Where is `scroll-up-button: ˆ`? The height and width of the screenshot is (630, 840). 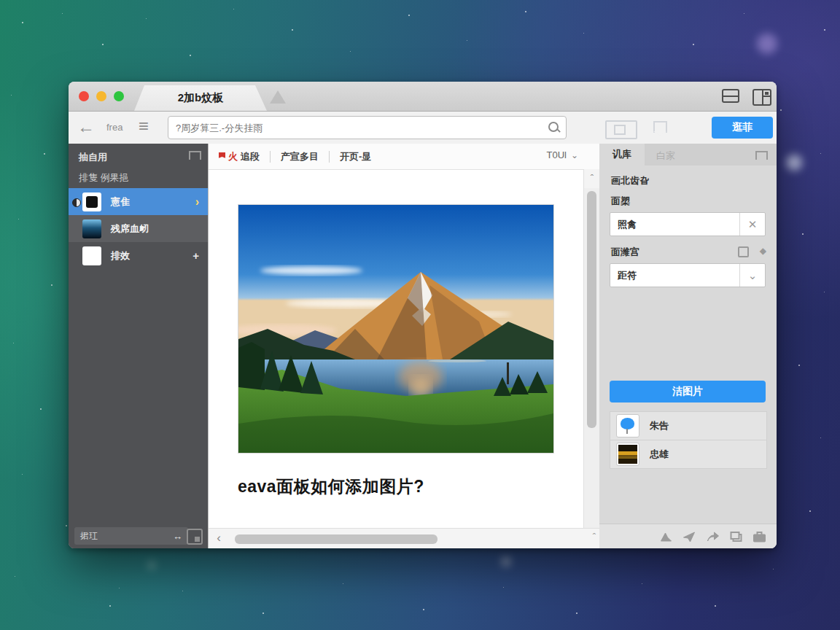 scroll-up-button: ˆ is located at coordinates (592, 179).